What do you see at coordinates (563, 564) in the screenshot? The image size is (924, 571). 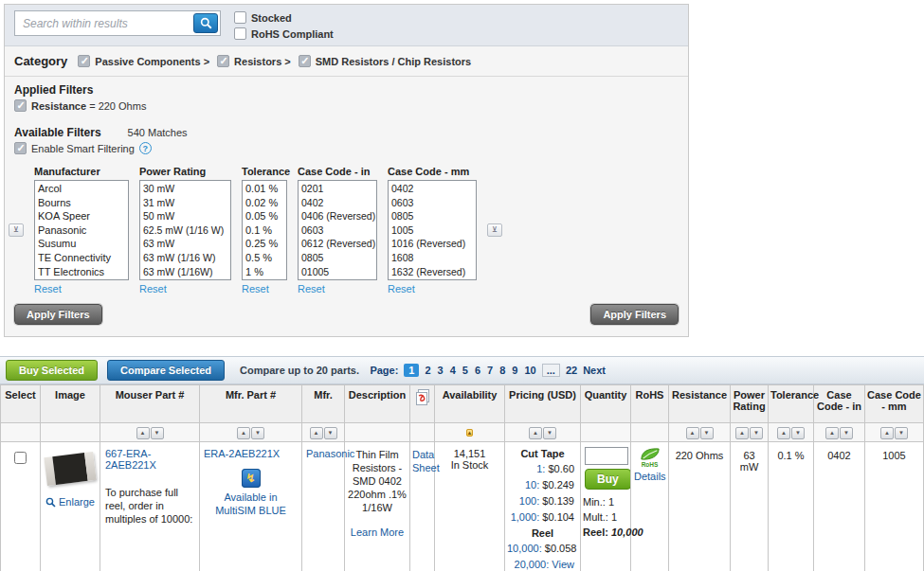 I see `view-price-link: View` at bounding box center [563, 564].